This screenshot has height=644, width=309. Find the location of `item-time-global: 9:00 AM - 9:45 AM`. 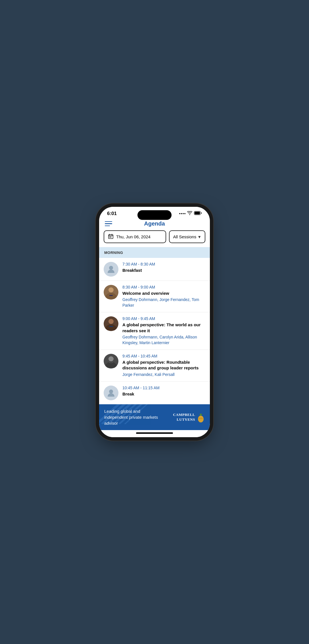

item-time-global: 9:00 AM - 9:45 AM is located at coordinates (164, 319).